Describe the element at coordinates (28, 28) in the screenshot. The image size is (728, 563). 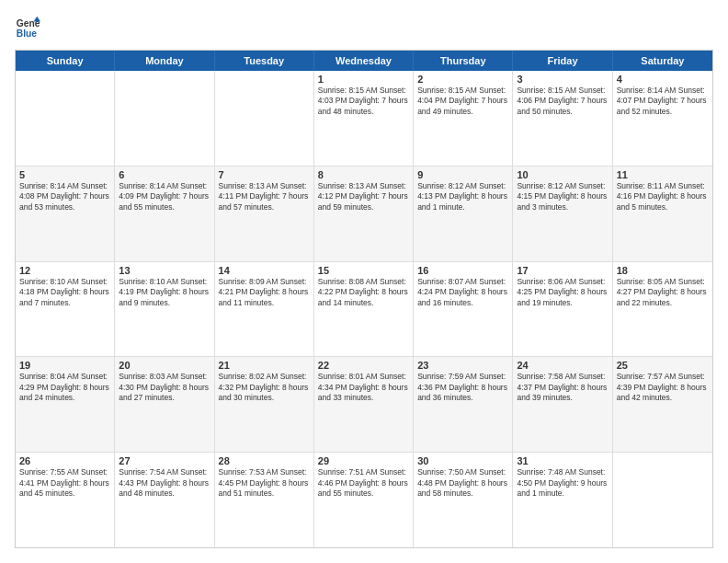
I see `logo: General Blue` at that location.